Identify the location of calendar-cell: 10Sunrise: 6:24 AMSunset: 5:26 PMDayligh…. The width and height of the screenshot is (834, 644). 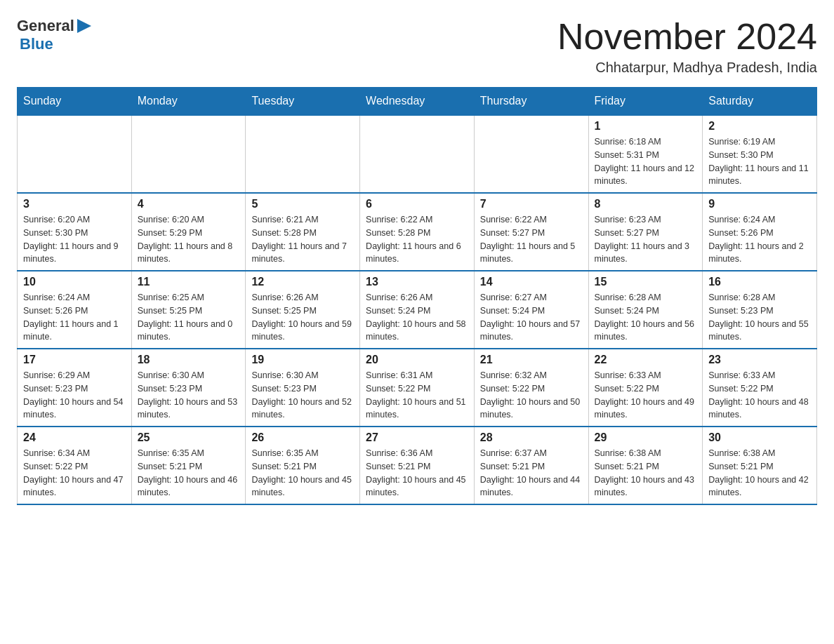
(74, 310).